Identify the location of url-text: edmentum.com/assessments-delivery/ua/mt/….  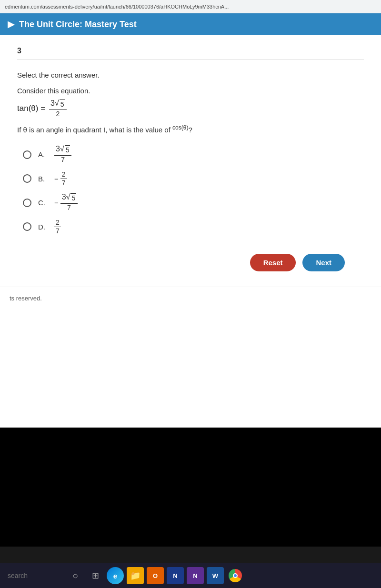
(117, 7).